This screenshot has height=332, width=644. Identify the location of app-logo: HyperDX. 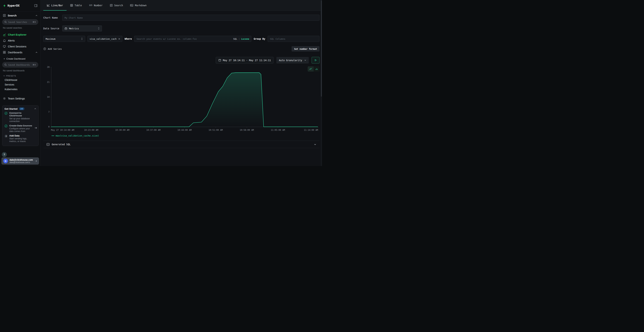
(11, 6).